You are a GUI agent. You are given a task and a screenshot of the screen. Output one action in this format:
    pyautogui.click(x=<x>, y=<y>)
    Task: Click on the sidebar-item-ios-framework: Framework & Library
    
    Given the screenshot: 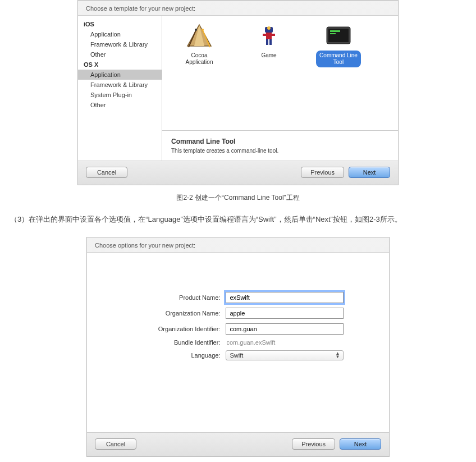 What is the action you would take?
    pyautogui.click(x=120, y=44)
    